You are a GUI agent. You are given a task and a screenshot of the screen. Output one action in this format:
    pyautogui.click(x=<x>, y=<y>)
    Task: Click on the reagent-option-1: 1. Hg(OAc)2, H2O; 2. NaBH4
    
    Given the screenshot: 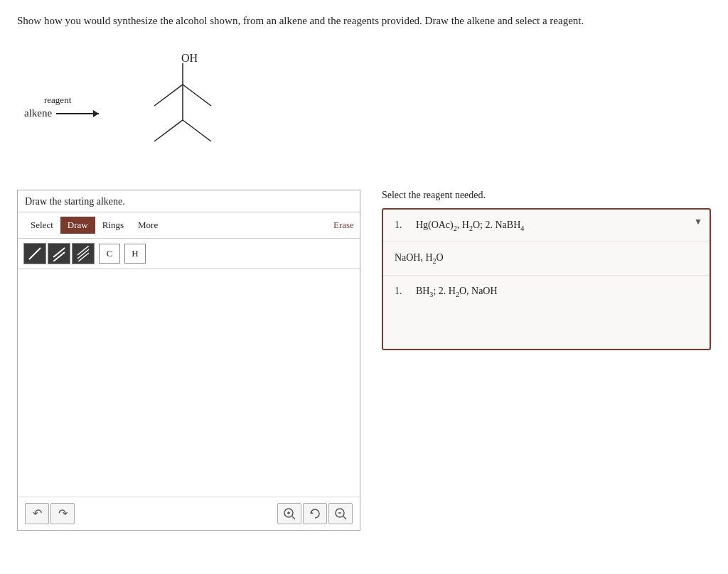 What is the action you would take?
    pyautogui.click(x=546, y=226)
    